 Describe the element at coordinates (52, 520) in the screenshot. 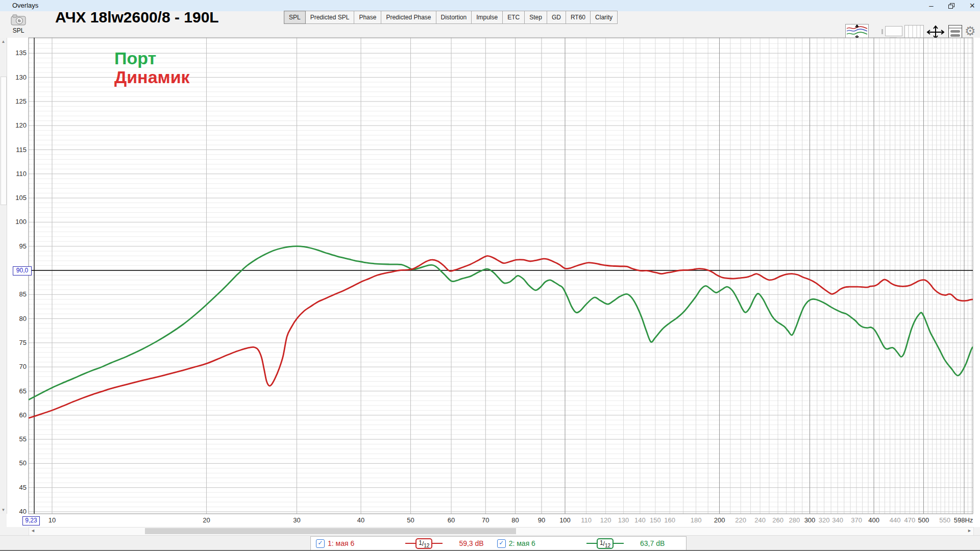

I see `x-axis-tick-label: 10` at that location.